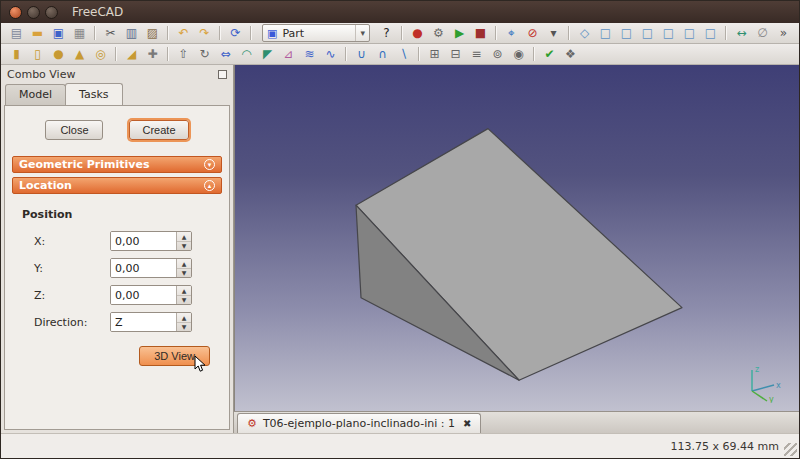  Describe the element at coordinates (110, 33) in the screenshot. I see `cut-button: ✂` at that location.